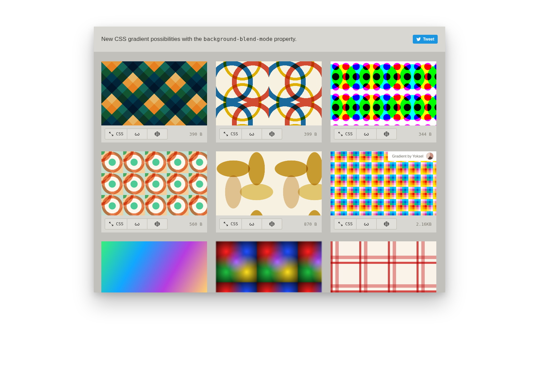 The width and height of the screenshot is (539, 392). What do you see at coordinates (285, 39) in the screenshot?
I see `title-text-suffix: property.` at bounding box center [285, 39].